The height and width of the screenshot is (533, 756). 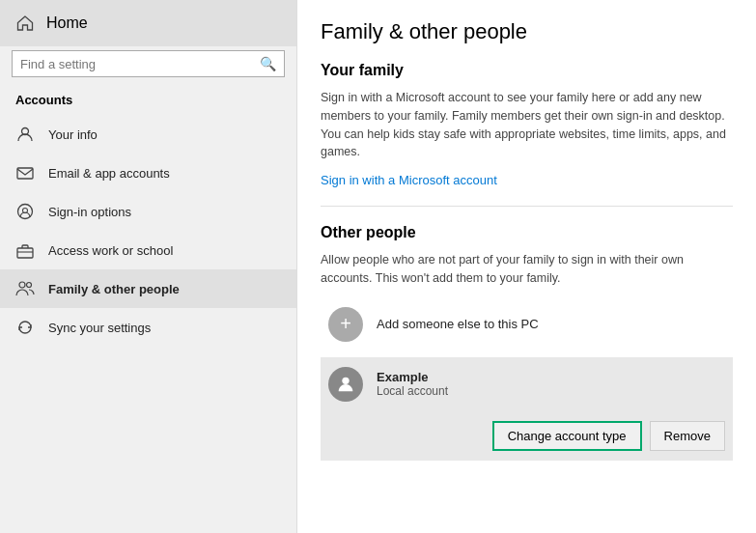 I want to click on sign-in-icon, so click(x=25, y=211).